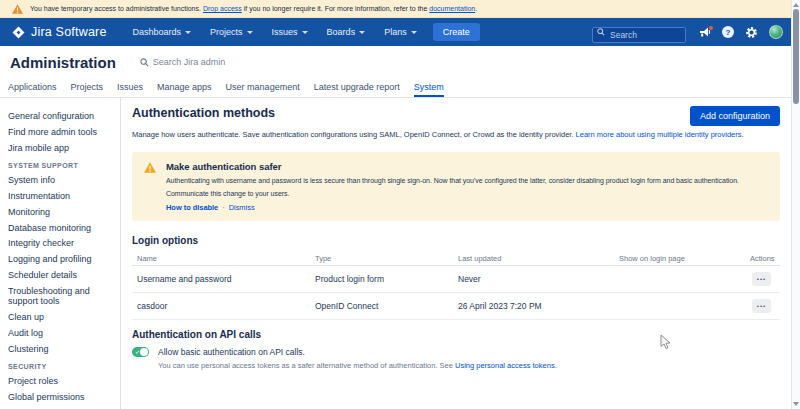 This screenshot has height=409, width=800. I want to click on tab-projects: Projects, so click(88, 90).